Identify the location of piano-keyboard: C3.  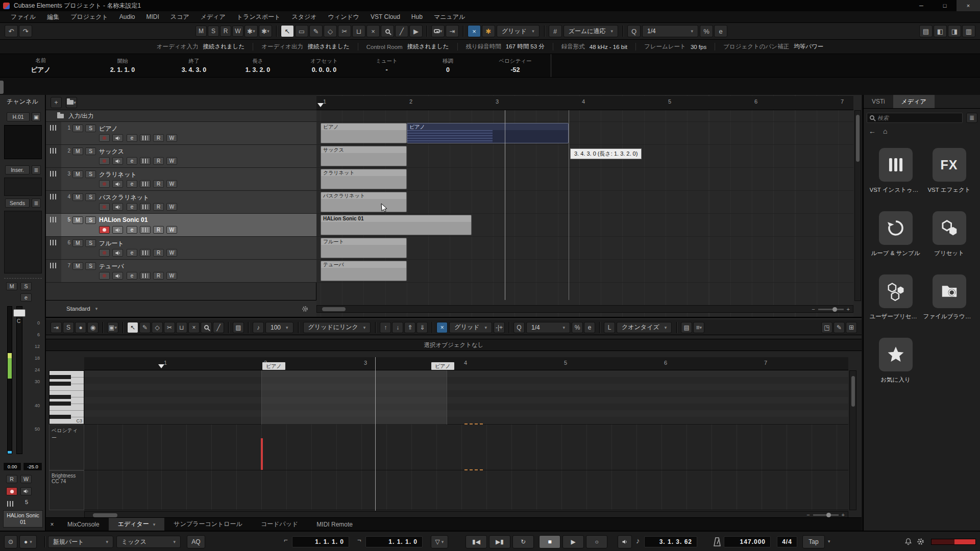
(66, 397).